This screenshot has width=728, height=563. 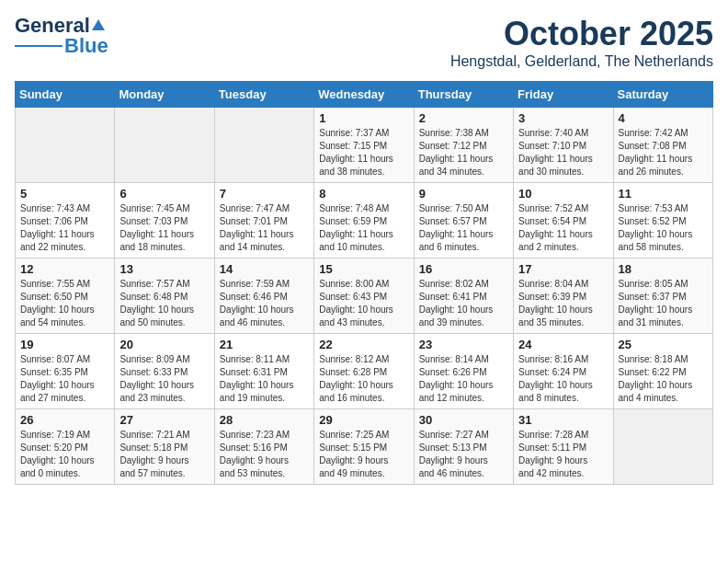 I want to click on weekday-header-tuesday: Tuesday, so click(x=264, y=95).